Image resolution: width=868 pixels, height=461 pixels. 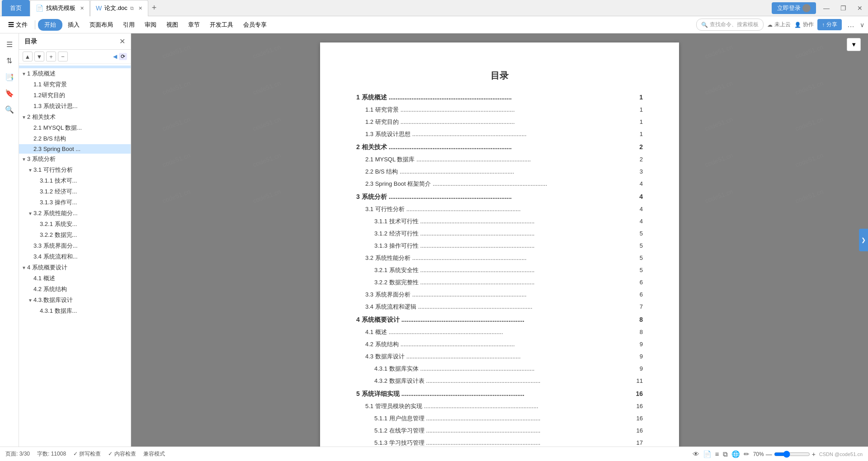 I want to click on new-tab-button: +, so click(x=155, y=8).